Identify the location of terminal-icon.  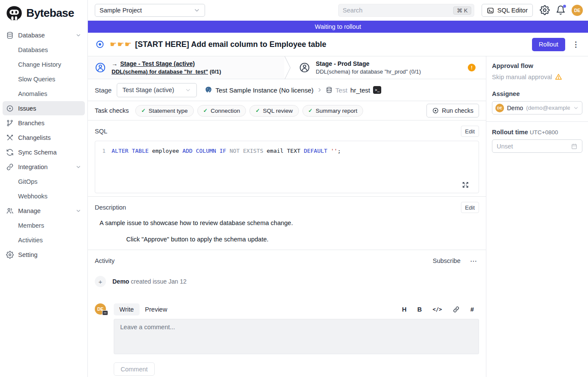
(490, 10).